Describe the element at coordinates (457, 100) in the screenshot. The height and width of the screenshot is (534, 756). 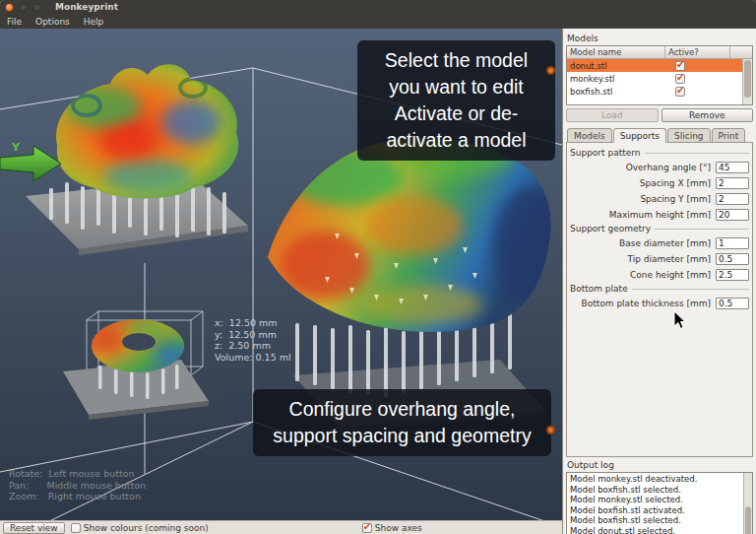
I see `tooltip-model-selection: Select the model you want to edit Activa…` at that location.